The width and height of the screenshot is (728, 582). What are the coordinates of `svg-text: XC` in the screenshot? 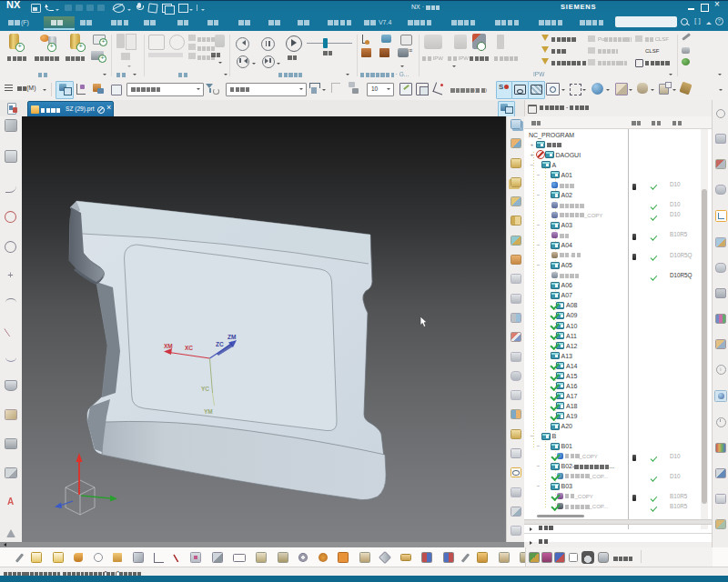 It's located at (189, 347).